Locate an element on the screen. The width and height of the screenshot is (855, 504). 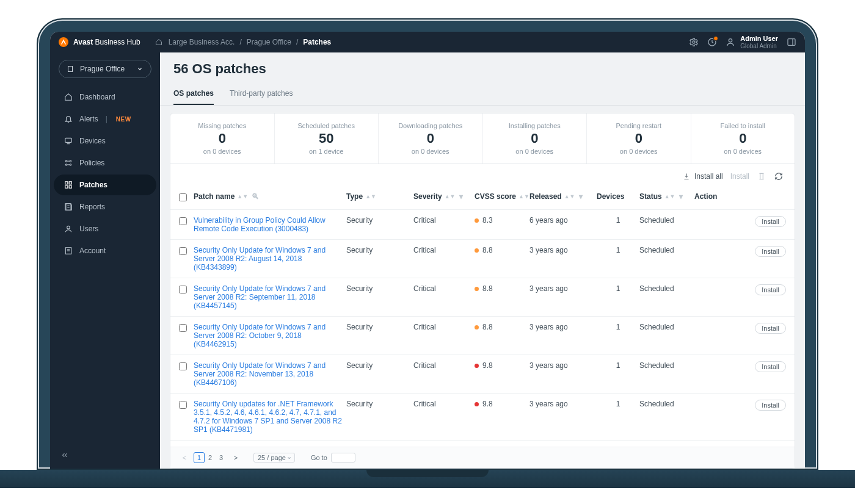
sidebar-item-users: Users is located at coordinates (105, 229).